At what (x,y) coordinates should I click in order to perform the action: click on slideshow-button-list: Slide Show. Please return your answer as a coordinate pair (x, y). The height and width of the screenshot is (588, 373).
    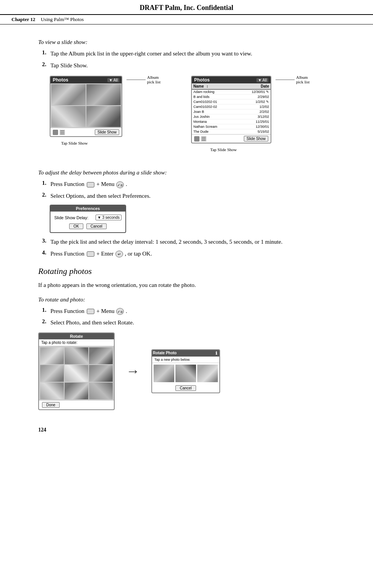
    Looking at the image, I should click on (256, 138).